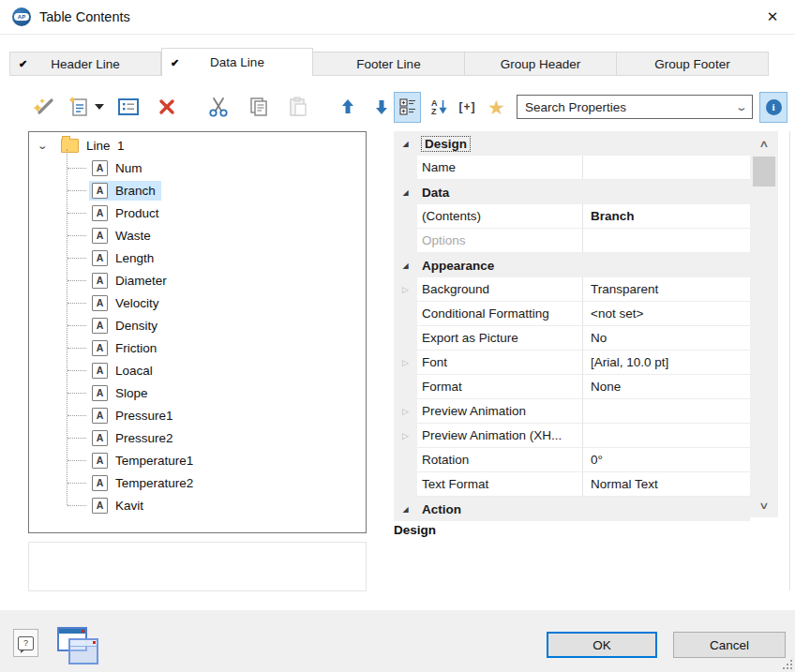  What do you see at coordinates (764, 324) in the screenshot?
I see `property-grid-scrollbar: ∧ ∨` at bounding box center [764, 324].